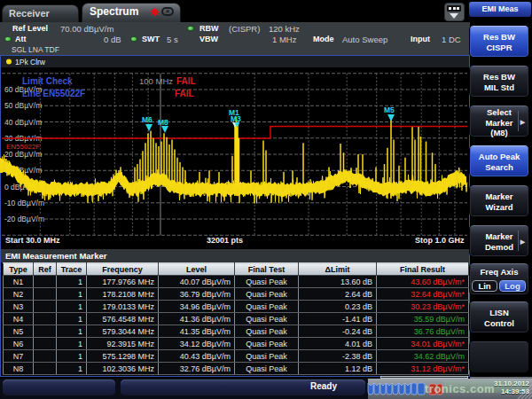  What do you see at coordinates (23, 122) in the screenshot?
I see `svg-text: 40 dBµV/m` at bounding box center [23, 122].